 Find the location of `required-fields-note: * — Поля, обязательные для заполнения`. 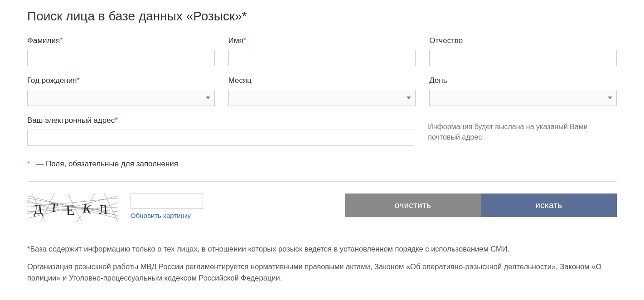

required-fields-note: * — Поля, обязательные для заполнения is located at coordinates (322, 164).